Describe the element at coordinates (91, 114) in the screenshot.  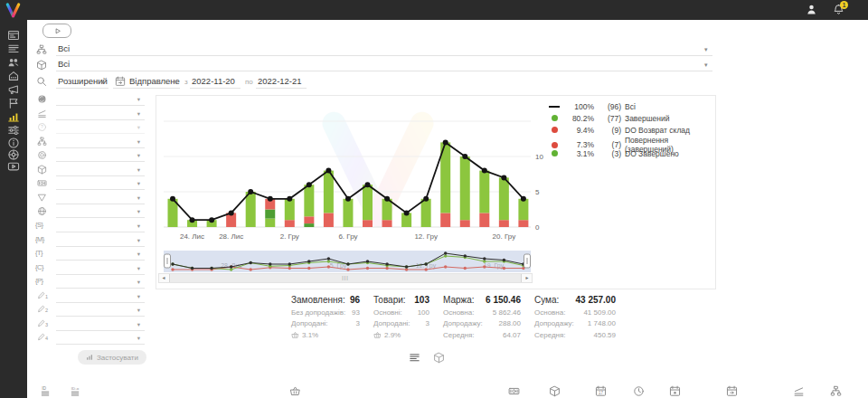
I see `filter-row-level: ▾` at that location.